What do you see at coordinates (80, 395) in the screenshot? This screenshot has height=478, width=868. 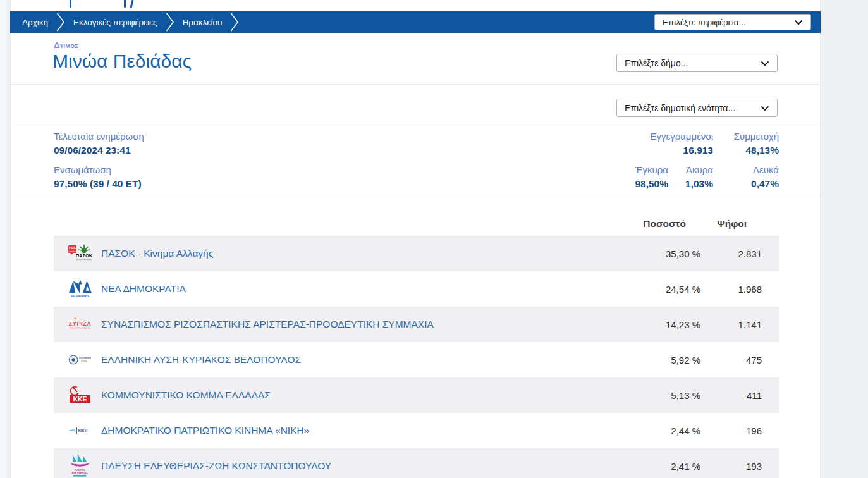 I see `kke-logo: ΚΚΕ` at bounding box center [80, 395].